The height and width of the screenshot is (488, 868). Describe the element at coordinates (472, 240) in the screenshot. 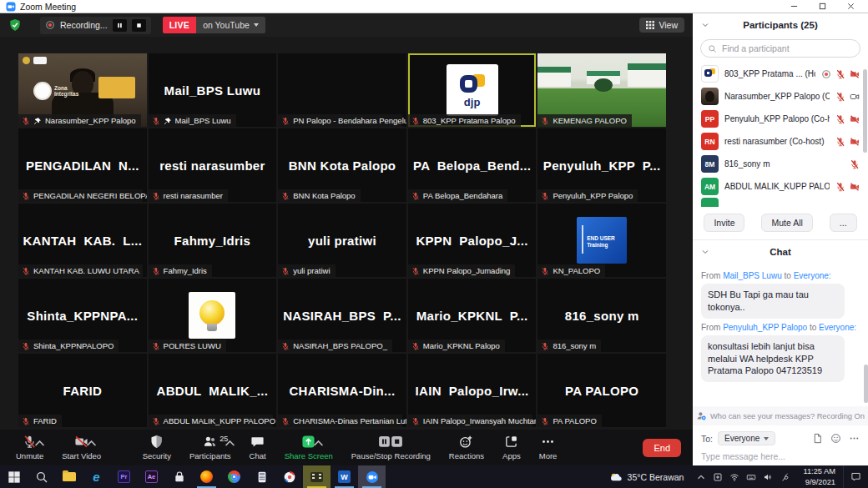

I see `video-tile: KPPN Palopo_J... KPPN Palopo_Jumading` at that location.